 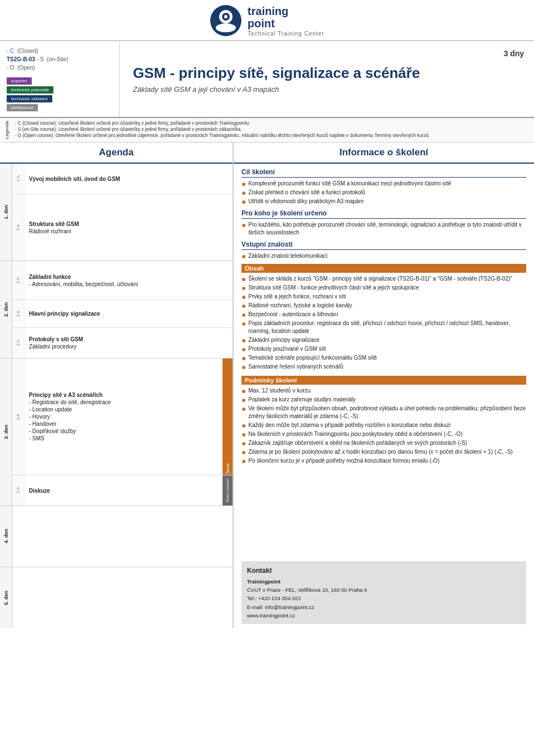 What do you see at coordinates (384, 443) in the screenshot?
I see `podminky-item-5: ●Zákazník zajišťuje občerstvení a oběd n…` at bounding box center [384, 443].